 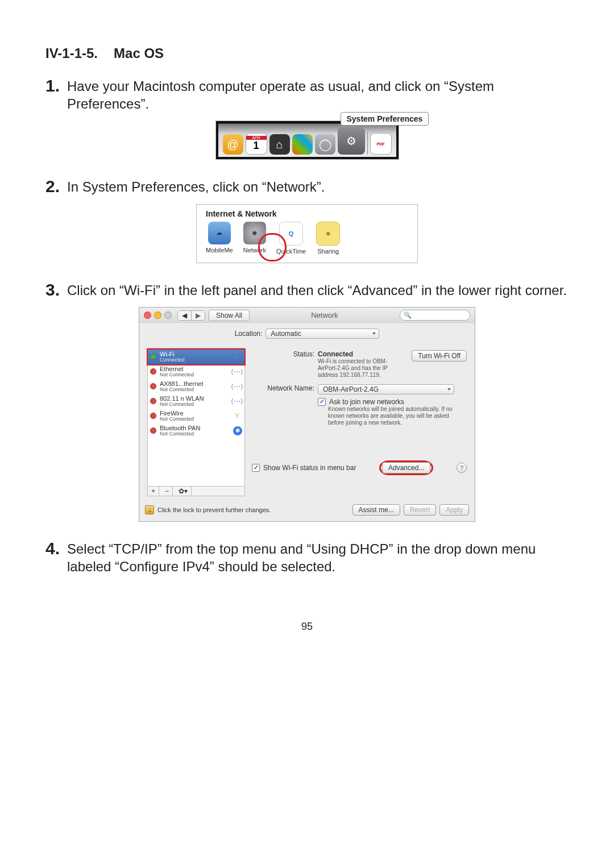 I want to click on sidebar-footer: + − ✿▾, so click(x=196, y=491).